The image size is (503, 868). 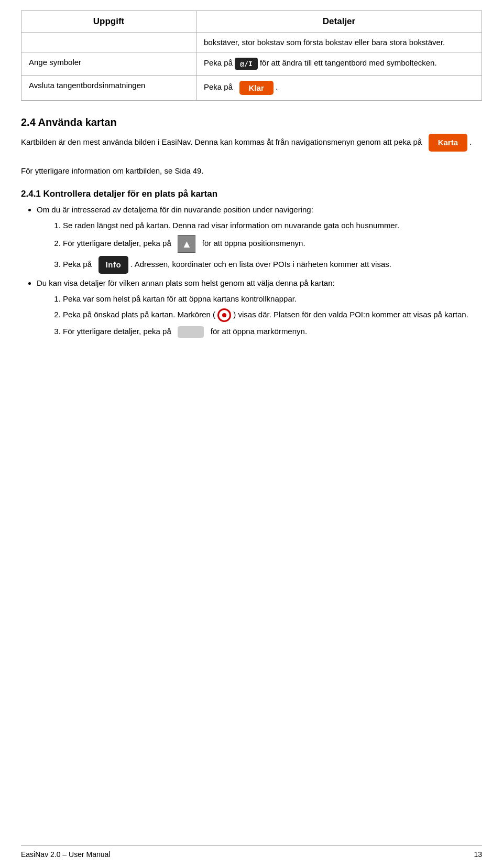 What do you see at coordinates (191, 332) in the screenshot?
I see `marker-menu-button` at bounding box center [191, 332].